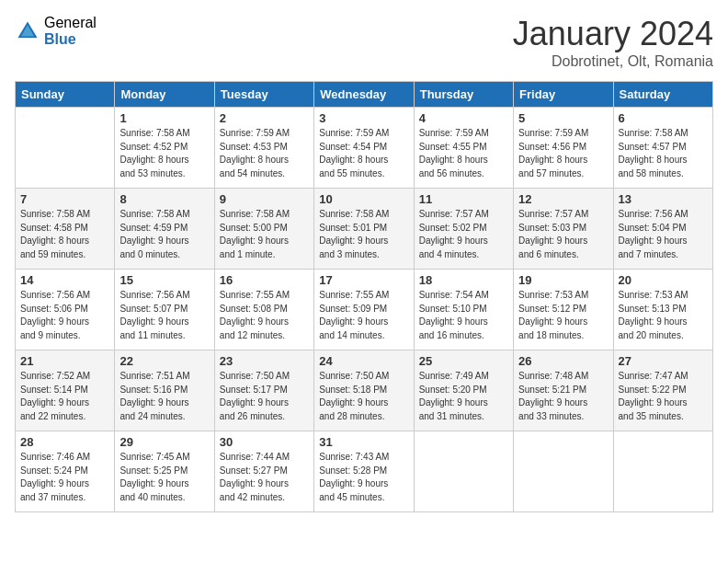 This screenshot has width=728, height=563. Describe the element at coordinates (70, 23) in the screenshot. I see `logo-general: General` at that location.